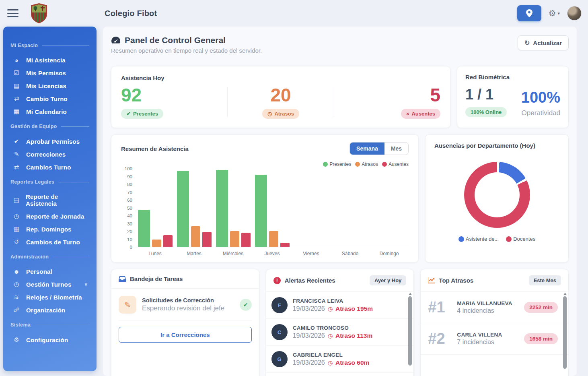  Describe the element at coordinates (50, 154) in the screenshot. I see `sidebar-item-correcciones: ✎ Correcciones` at that location.